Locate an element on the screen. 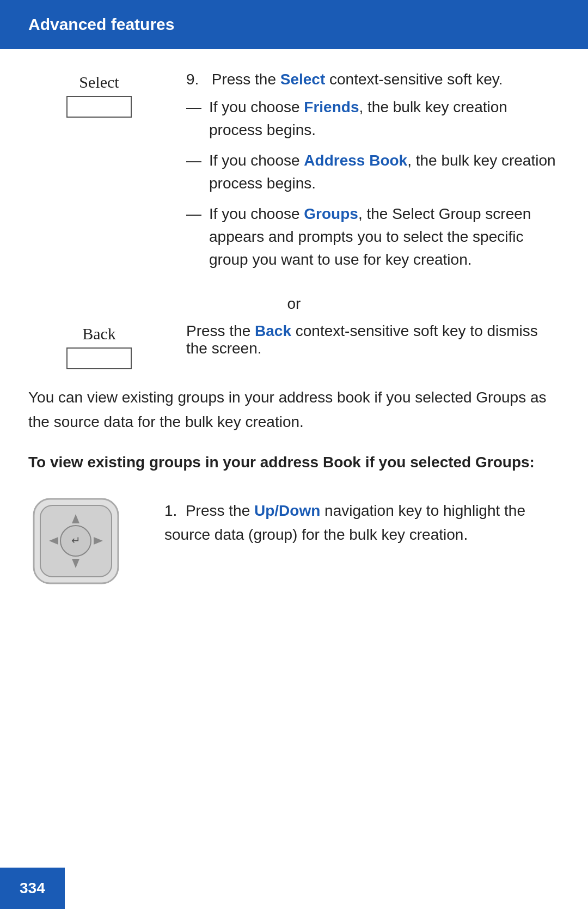  back-key-button is located at coordinates (99, 358).